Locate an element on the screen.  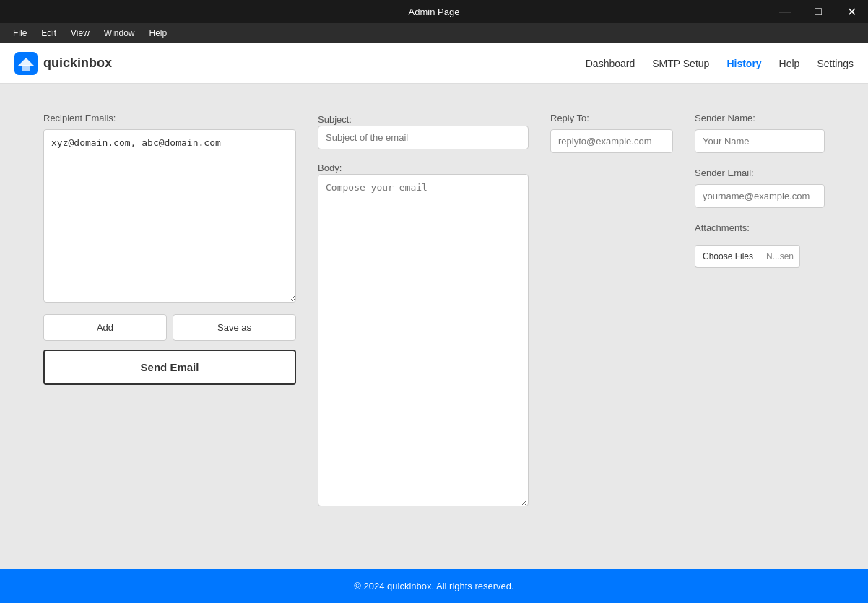
recipient-section: Recipient Emails: xyz@domain.com, abc@do… is located at coordinates (170, 248).